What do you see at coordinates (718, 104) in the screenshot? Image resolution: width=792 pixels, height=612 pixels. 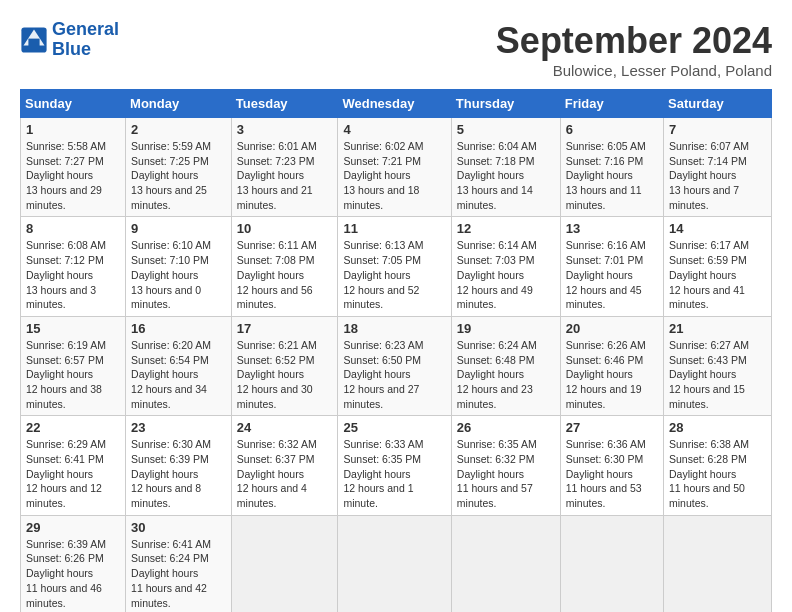 I see `weekday-header-saturday: Saturday` at bounding box center [718, 104].